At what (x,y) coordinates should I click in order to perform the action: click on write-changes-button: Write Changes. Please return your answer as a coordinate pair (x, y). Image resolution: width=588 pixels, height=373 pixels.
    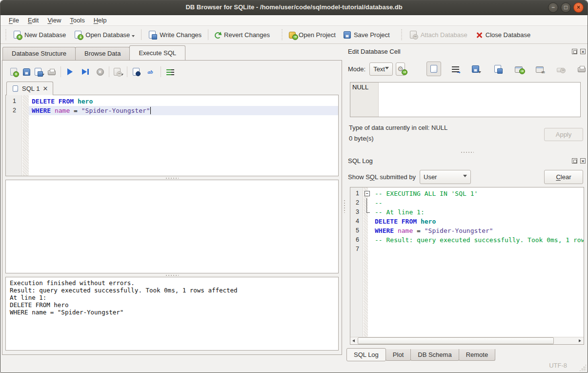
    Looking at the image, I should click on (175, 35).